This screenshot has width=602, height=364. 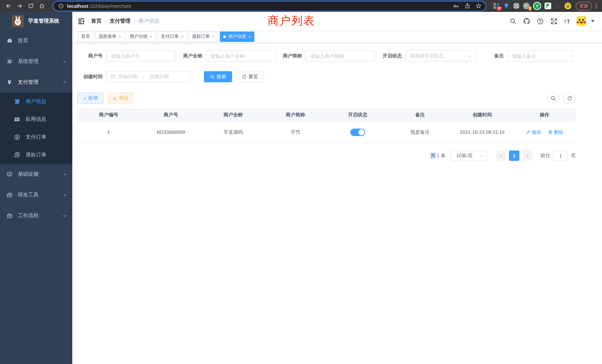 What do you see at coordinates (584, 6) in the screenshot?
I see `browser-update-button: 更新` at bounding box center [584, 6].